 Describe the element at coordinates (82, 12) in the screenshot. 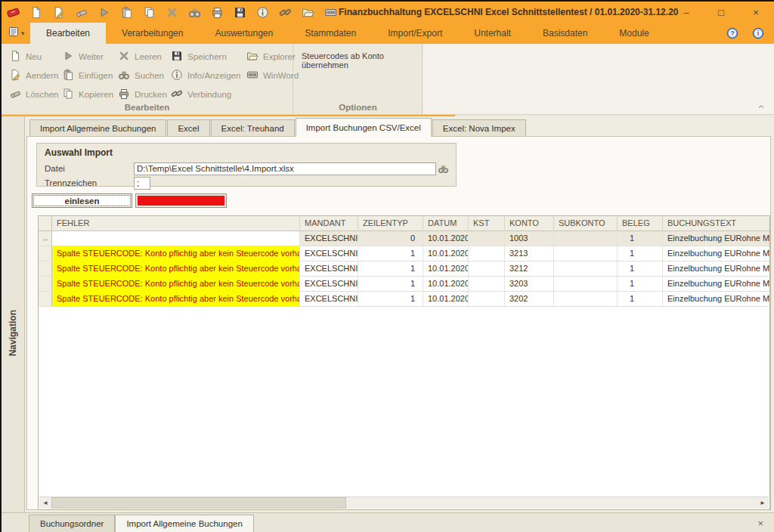

I see `eraser-icon` at that location.